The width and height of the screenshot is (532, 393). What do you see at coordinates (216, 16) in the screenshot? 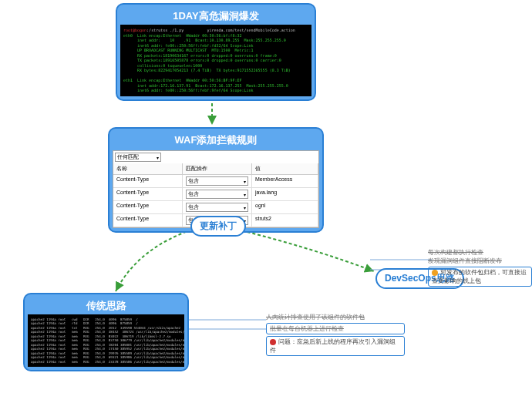
I see `node-1day-title: 1DAY高危漏洞爆发` at bounding box center [216, 16].